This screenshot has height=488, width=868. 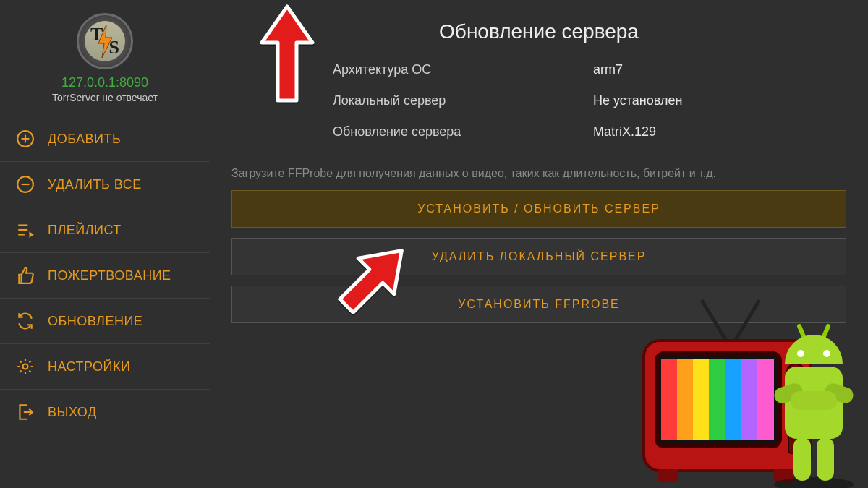 I want to click on annotation-arrow-middle, so click(x=376, y=276).